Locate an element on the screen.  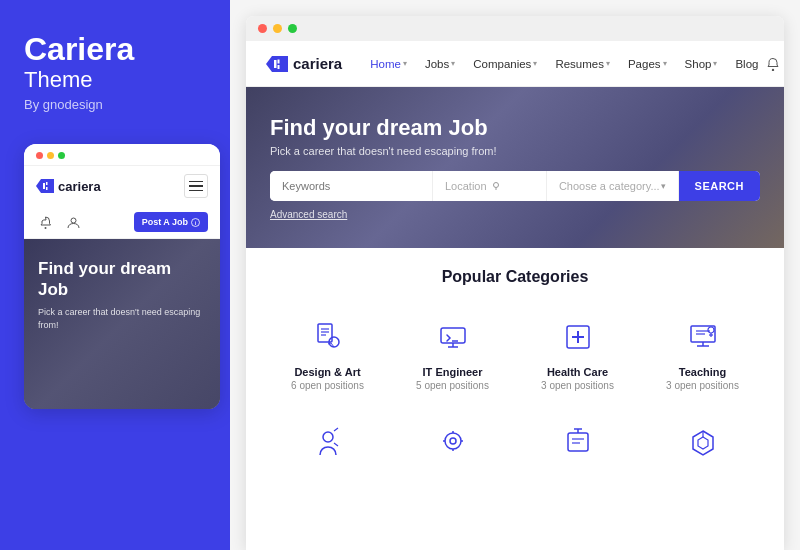
nav-item-pages: Pages ▾ is located at coordinates (648, 64).